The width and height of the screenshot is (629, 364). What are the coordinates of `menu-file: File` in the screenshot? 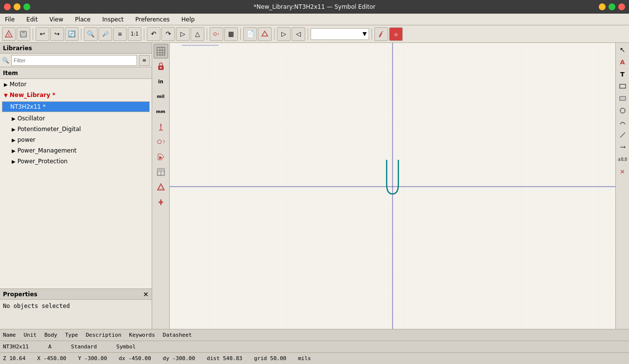 It's located at (10, 19).